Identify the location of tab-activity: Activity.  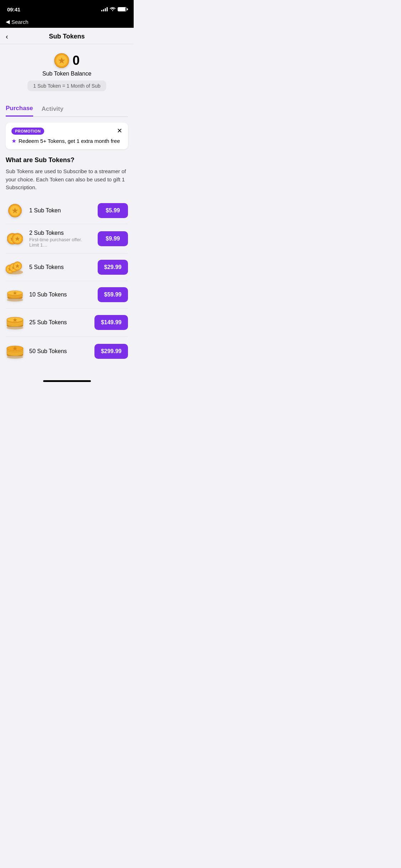
(53, 108).